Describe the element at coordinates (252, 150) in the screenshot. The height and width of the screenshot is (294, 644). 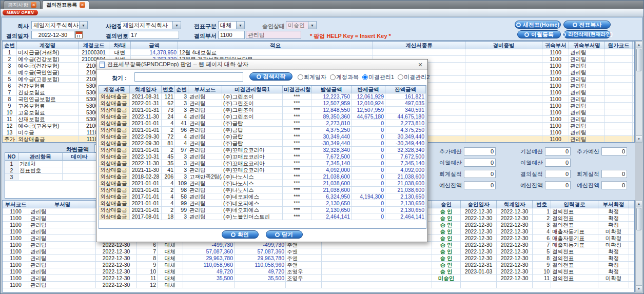
I see `grid-cell: (주)꼬매요코리아` at that location.